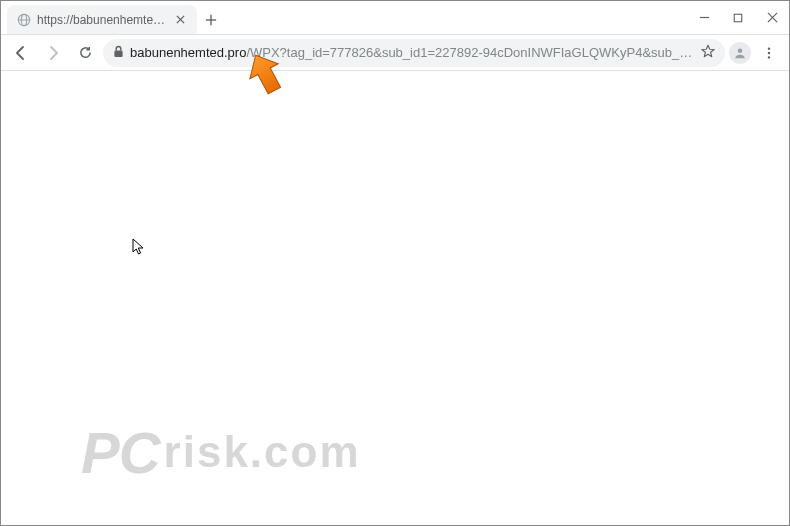 The height and width of the screenshot is (526, 790). What do you see at coordinates (395, 53) in the screenshot?
I see `browser-toolbar: babunenhemted.pro/WPX?tag_id=777826&sub_…` at bounding box center [395, 53].